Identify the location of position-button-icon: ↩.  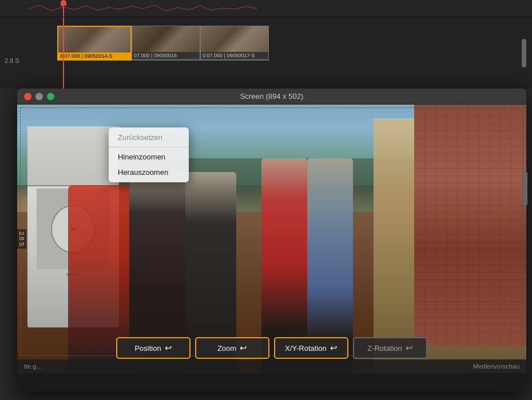
(168, 348).